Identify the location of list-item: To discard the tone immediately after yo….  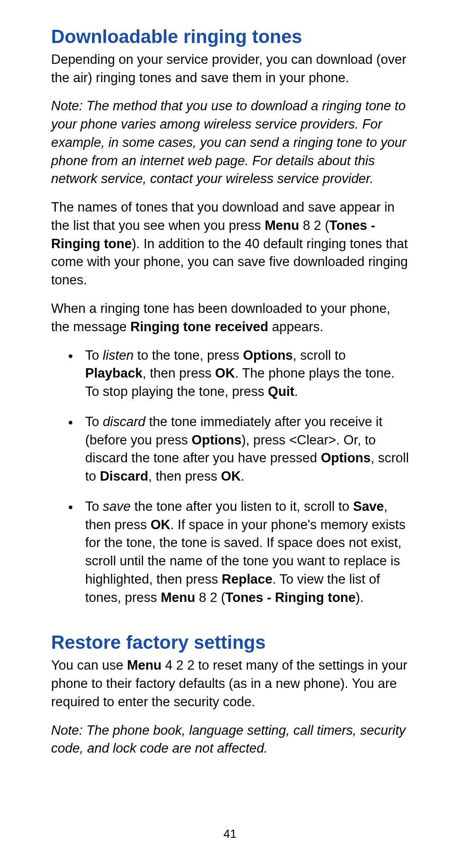
(239, 450).